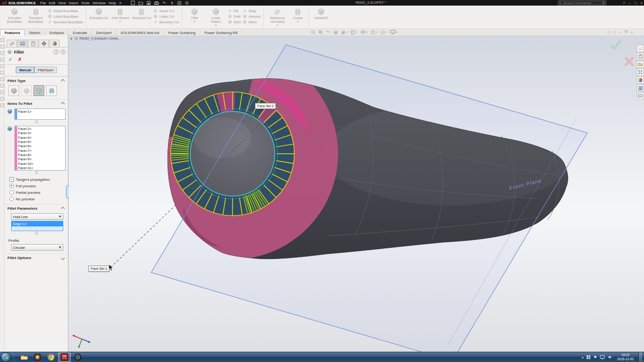 The height and width of the screenshot is (362, 644). Describe the element at coordinates (251, 22) in the screenshot. I see `mirror-button: Mirror` at that location.